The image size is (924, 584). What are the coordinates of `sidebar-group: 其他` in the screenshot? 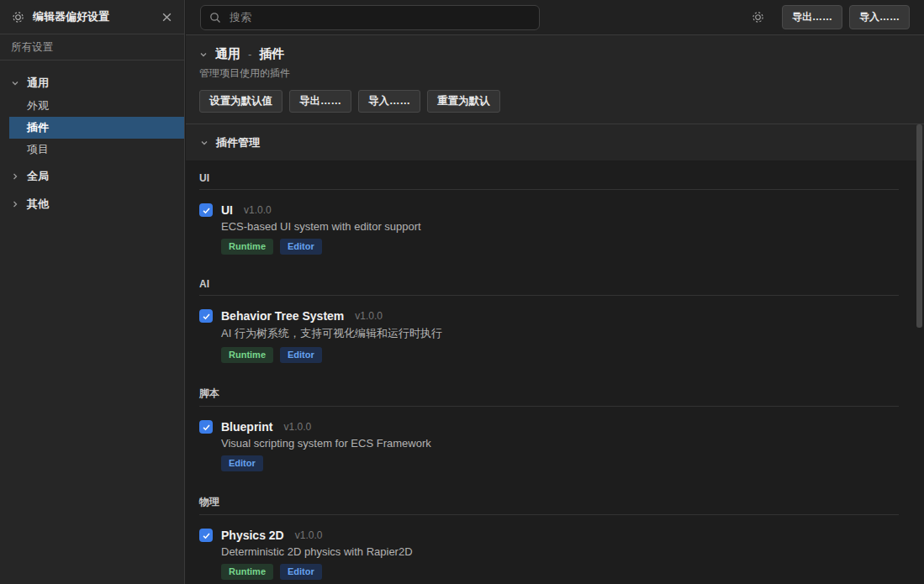 It's located at (92, 204).